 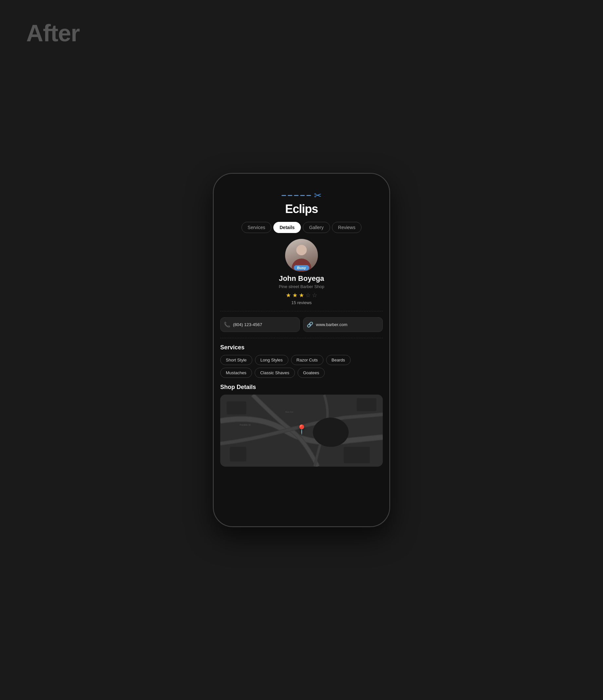 I want to click on tab-gallery: Gallery, so click(x=316, y=228).